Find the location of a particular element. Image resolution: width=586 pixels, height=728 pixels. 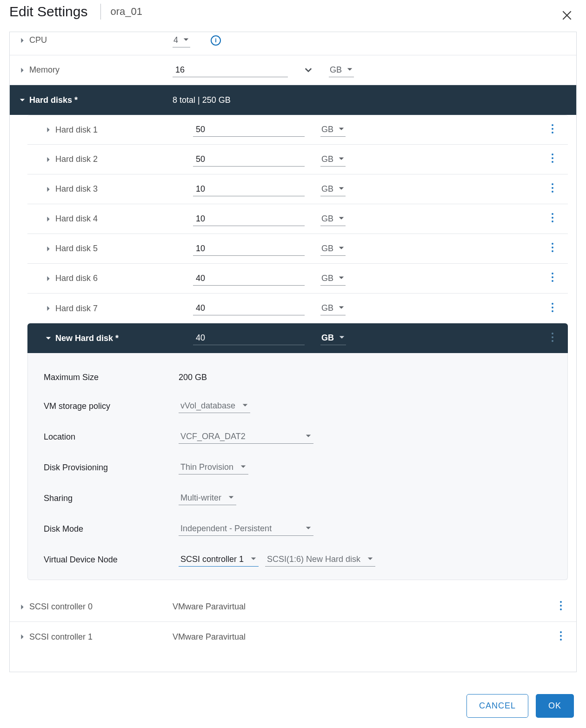

memory-input is located at coordinates (230, 70).